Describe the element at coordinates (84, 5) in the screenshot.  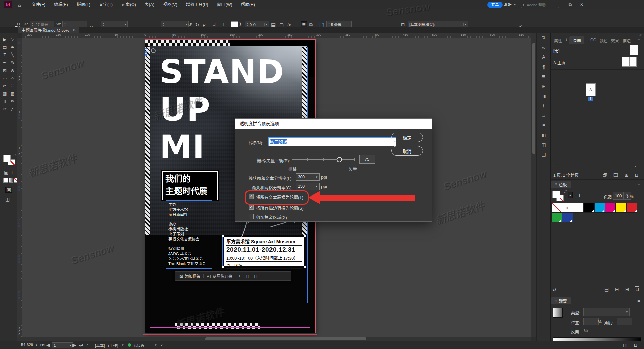
I see `menu-item-layout: 版面(L)` at that location.